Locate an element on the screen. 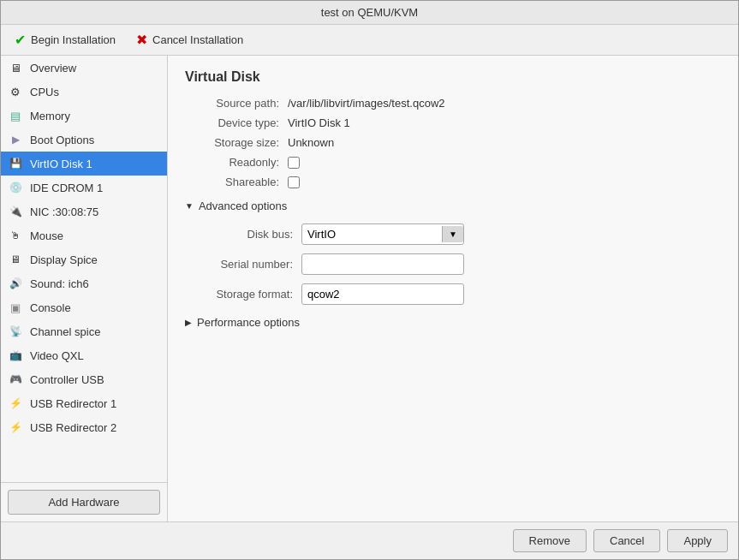 Image resolution: width=739 pixels, height=560 pixels. cancel-installation-label: Cancel Installation is located at coordinates (198, 39).